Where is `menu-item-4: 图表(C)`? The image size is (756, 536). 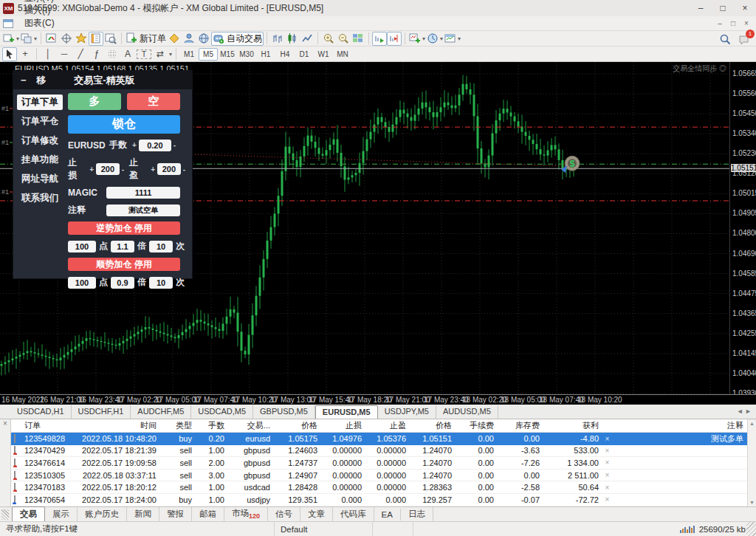 menu-item-4: 图表(C) is located at coordinates (40, 24).